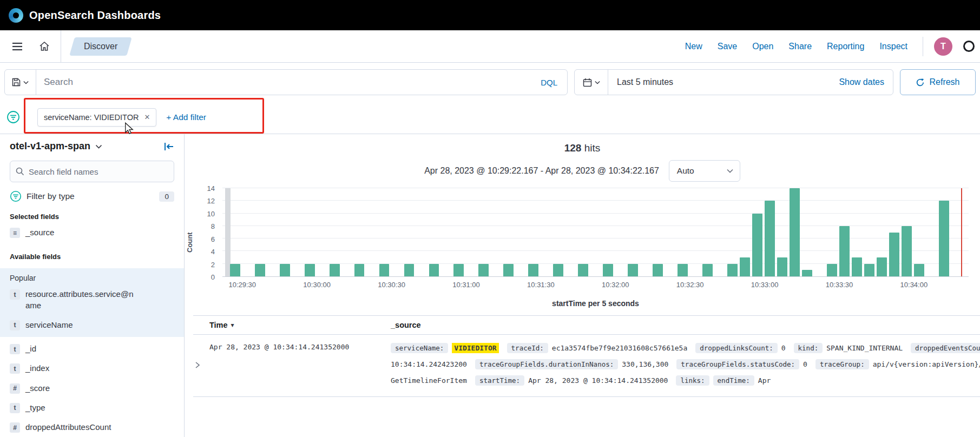  Describe the element at coordinates (92, 233) in the screenshot. I see `field-item-_source: ≡_source` at that location.